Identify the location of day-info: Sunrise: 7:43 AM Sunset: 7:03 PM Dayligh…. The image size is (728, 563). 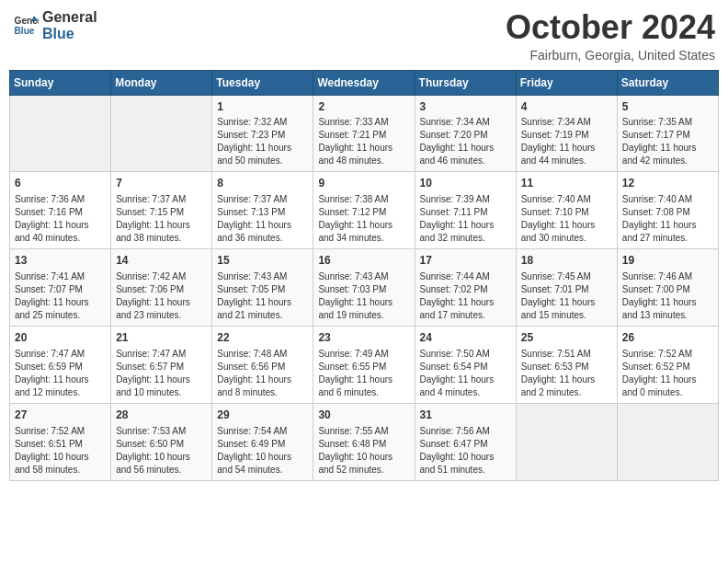
(364, 296).